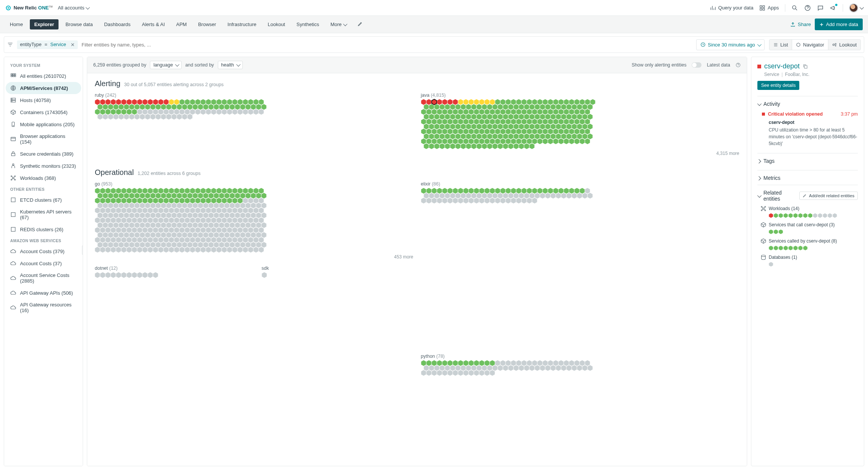  I want to click on see-entity-details-button: See entity details, so click(779, 85).